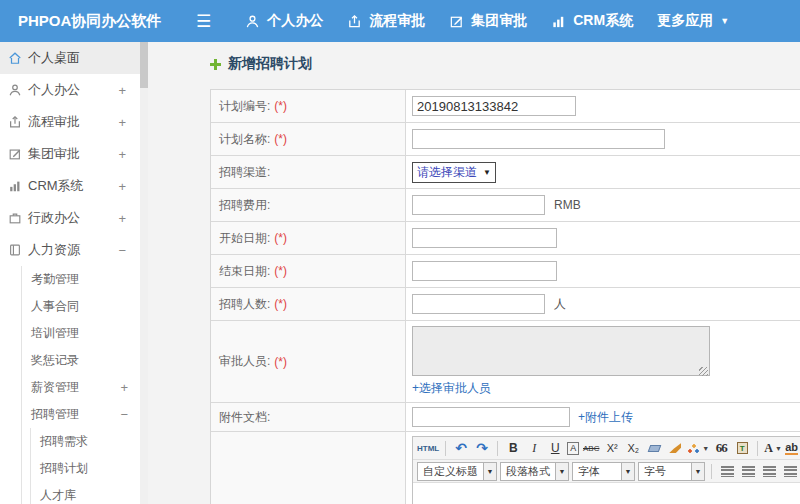  I want to click on sidebar-item-hr-contract: 人事合同, so click(81, 306).